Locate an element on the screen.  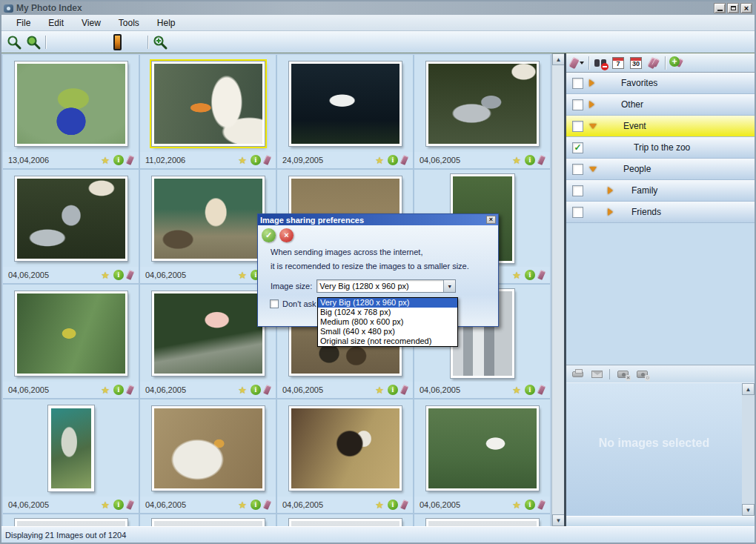
zoom-in-icon is located at coordinates (160, 42).